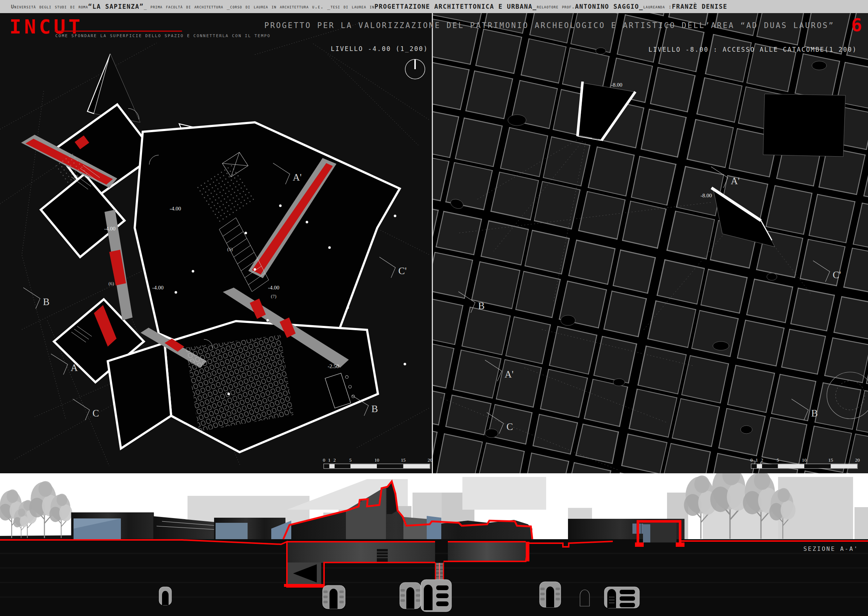  I want to click on header-university: Università degli studi di roma, so click(49, 7).